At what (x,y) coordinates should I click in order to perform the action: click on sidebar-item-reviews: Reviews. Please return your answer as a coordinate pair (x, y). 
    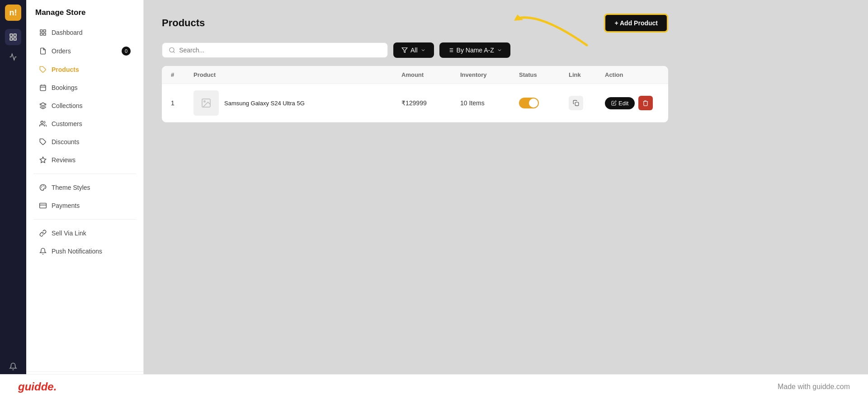
    Looking at the image, I should click on (85, 160).